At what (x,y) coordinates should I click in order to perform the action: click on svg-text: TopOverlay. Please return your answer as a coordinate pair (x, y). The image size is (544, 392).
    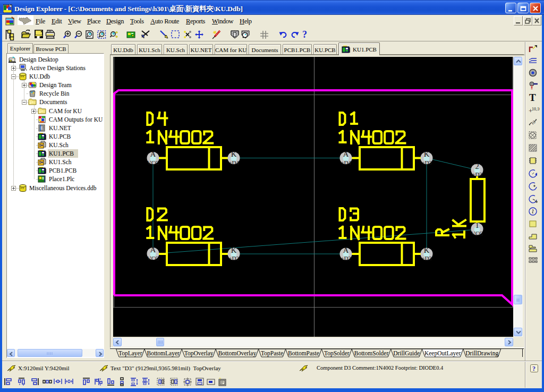
    Looking at the image, I should click on (199, 354).